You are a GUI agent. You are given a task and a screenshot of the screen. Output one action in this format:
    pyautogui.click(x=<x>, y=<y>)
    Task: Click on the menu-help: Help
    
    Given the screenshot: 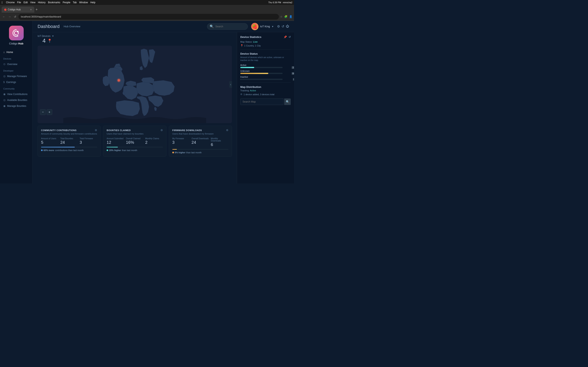 What is the action you would take?
    pyautogui.click(x=93, y=2)
    